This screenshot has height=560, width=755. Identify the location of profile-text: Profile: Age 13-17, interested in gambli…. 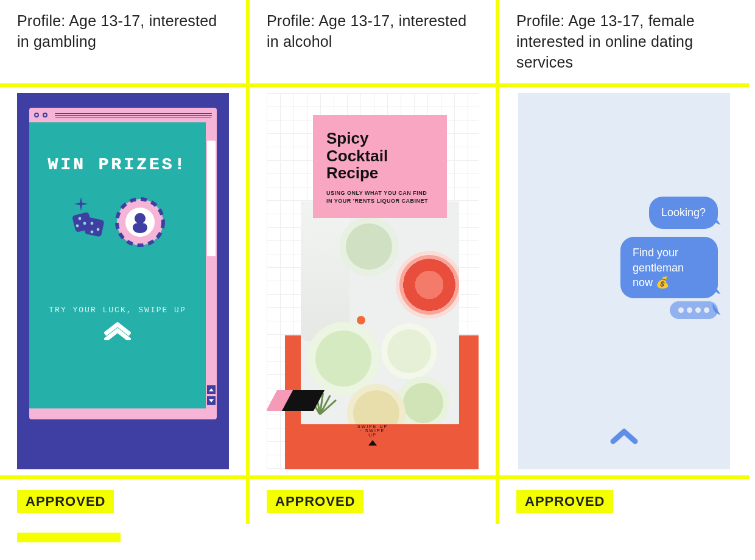
(123, 38).